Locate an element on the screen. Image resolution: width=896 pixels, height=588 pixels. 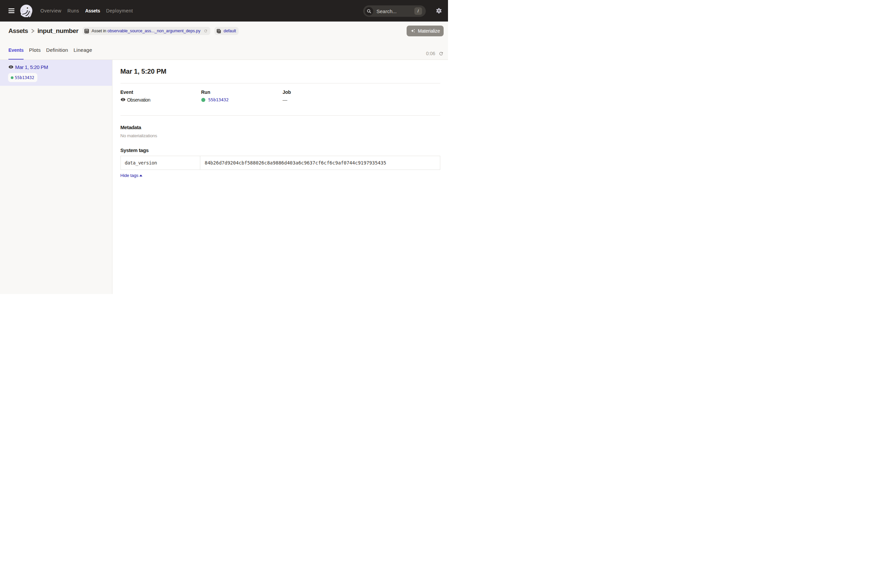
nav-item-overview: Overview is located at coordinates (51, 11).